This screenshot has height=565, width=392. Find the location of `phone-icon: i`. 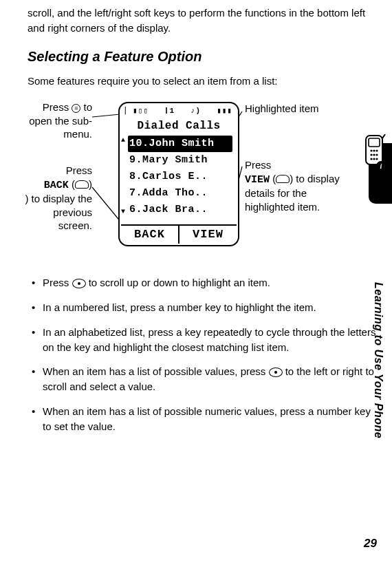

phone-icon: i is located at coordinates (374, 153).